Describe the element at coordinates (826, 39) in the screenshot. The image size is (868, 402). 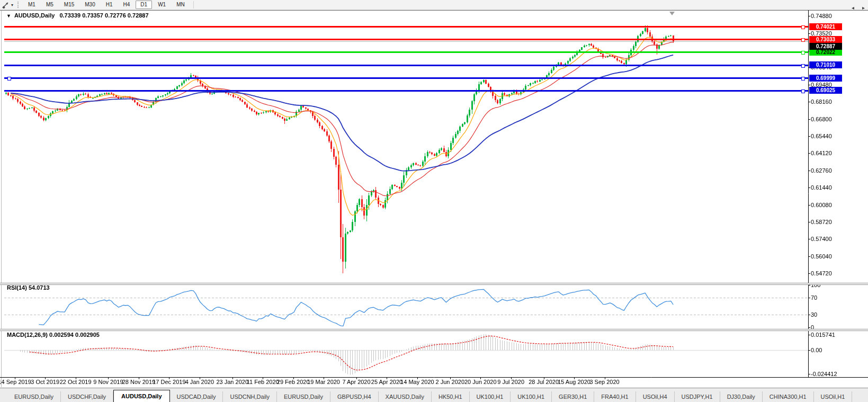
I see `price-level-badge-0.73033: 0.73033` at that location.